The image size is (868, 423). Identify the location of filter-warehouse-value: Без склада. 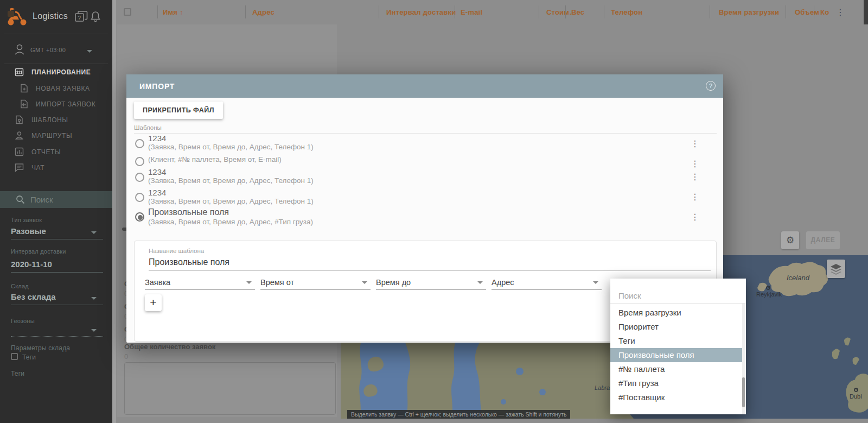
(34, 296).